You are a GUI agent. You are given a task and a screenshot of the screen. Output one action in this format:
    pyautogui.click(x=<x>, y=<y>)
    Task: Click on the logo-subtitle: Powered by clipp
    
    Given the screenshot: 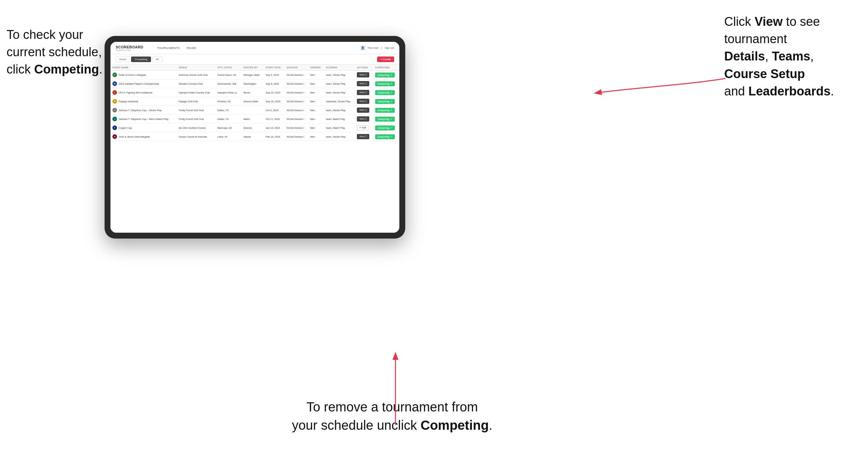 What is the action you would take?
    pyautogui.click(x=129, y=50)
    